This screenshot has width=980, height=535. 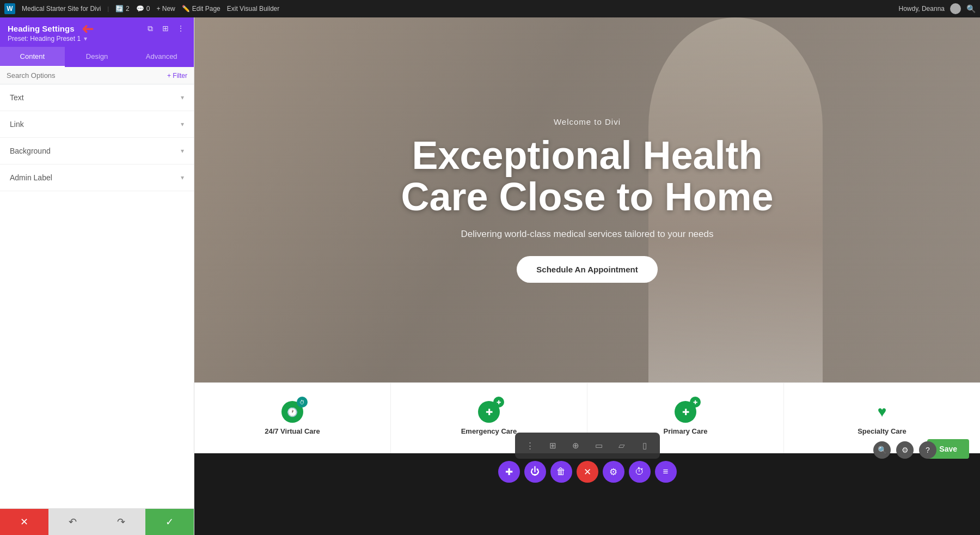 What do you see at coordinates (201, 9) in the screenshot?
I see `edit-page-link: ✏️ Edit Page` at bounding box center [201, 9].